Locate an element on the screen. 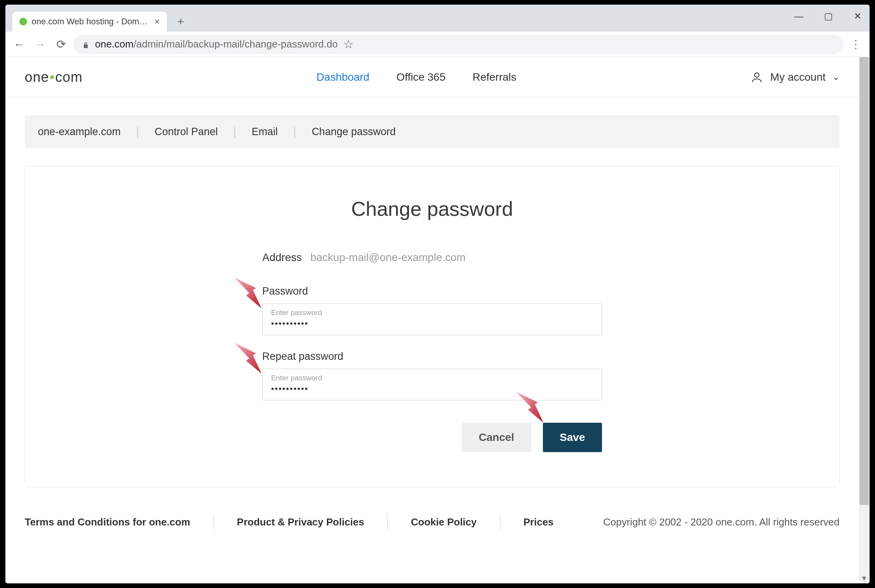 The height and width of the screenshot is (588, 875). nav-office365: Office 365 is located at coordinates (421, 77).